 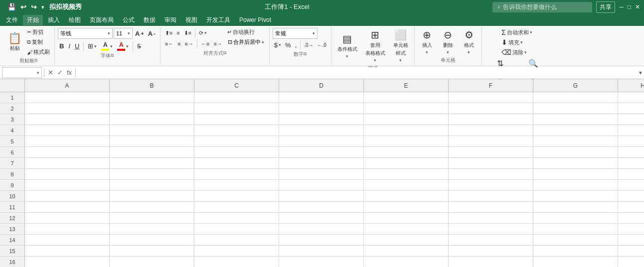 What do you see at coordinates (322, 163) in the screenshot?
I see `cell-d7` at bounding box center [322, 163].